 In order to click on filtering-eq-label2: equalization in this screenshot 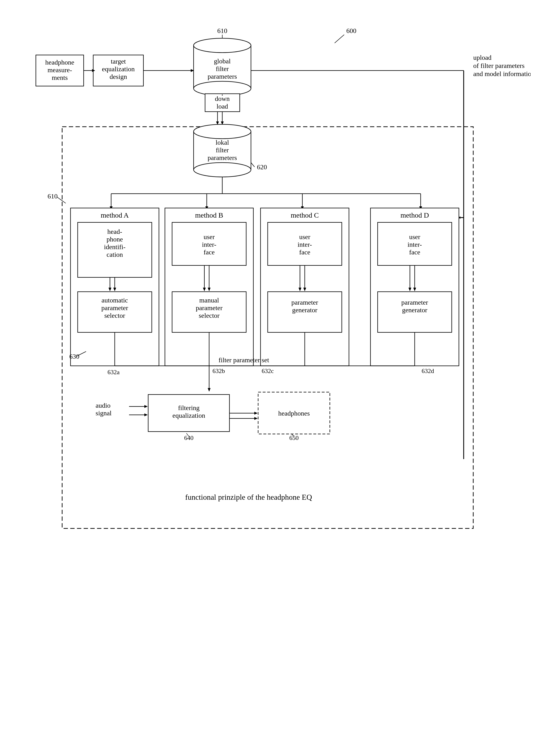, I will do `click(189, 415)`.